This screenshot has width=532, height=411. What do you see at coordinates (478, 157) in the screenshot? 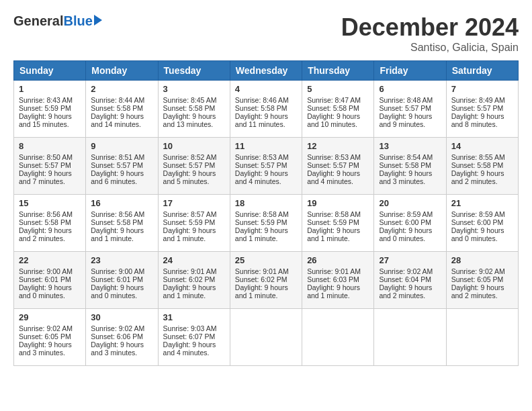
I see `sunrise-text: Sunrise: 8:55 AM` at bounding box center [478, 157].